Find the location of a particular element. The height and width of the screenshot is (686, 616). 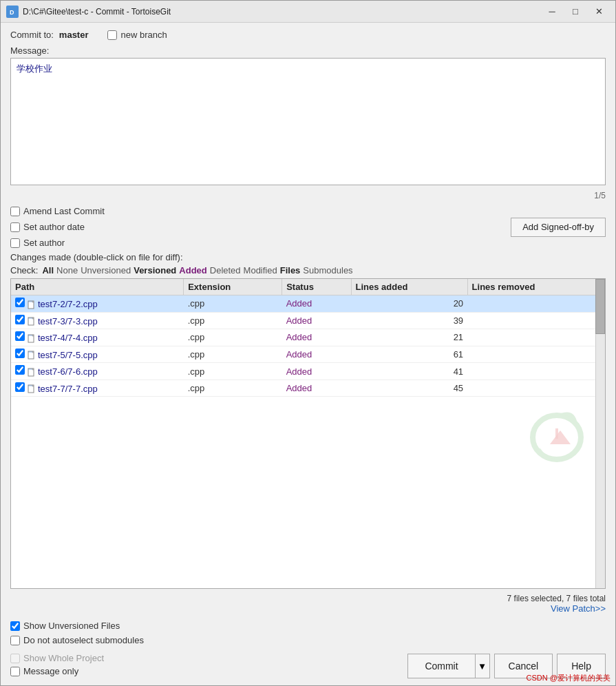

table-row: test7-6/7-6.cpp.cppAdded410 is located at coordinates (308, 372).